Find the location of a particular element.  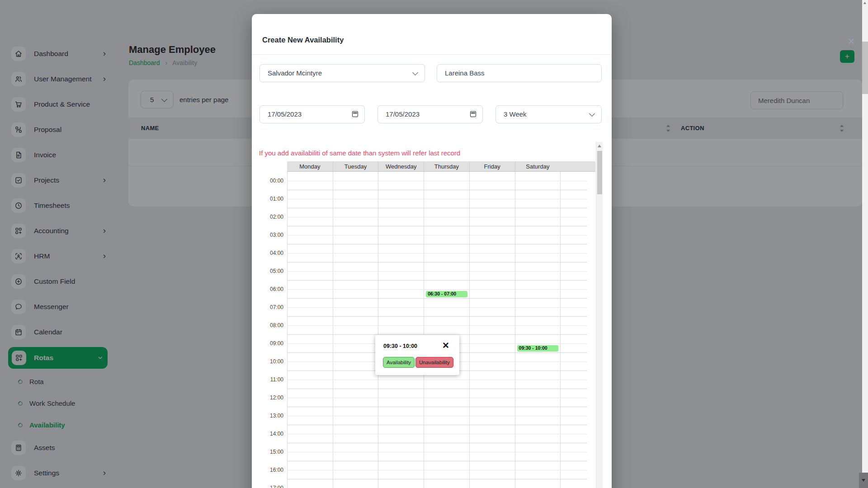

day-header-saturday: Saturday is located at coordinates (538, 166).